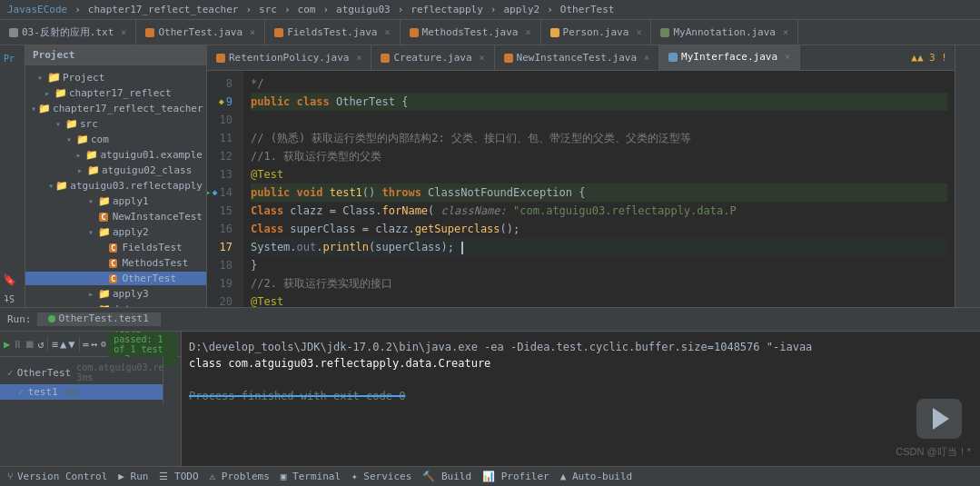 This screenshot has height=486, width=980. Describe the element at coordinates (877, 58) in the screenshot. I see `editor-warning: ▲ ▲ 3 !` at that location.